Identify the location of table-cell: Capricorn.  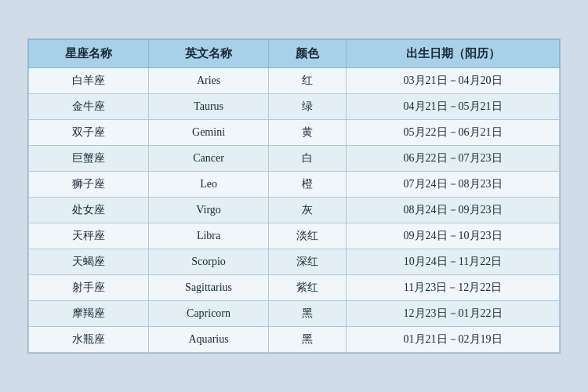
(209, 314).